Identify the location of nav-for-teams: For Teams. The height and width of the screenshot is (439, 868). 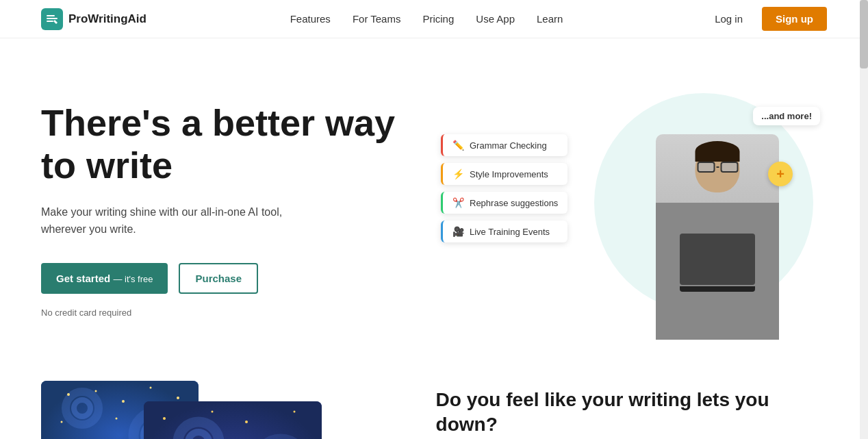
(376, 19).